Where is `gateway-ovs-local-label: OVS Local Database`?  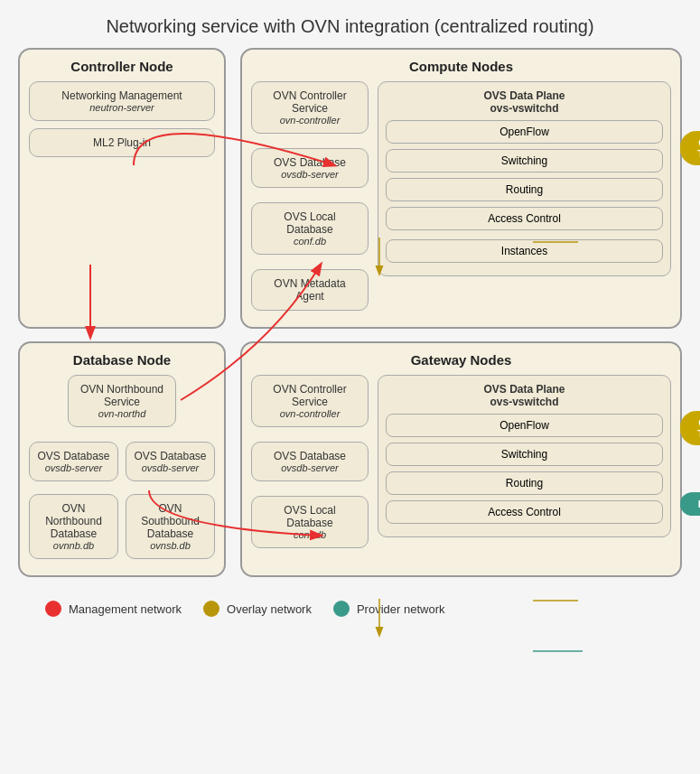
gateway-ovs-local-label: OVS Local Database is located at coordinates (310, 517).